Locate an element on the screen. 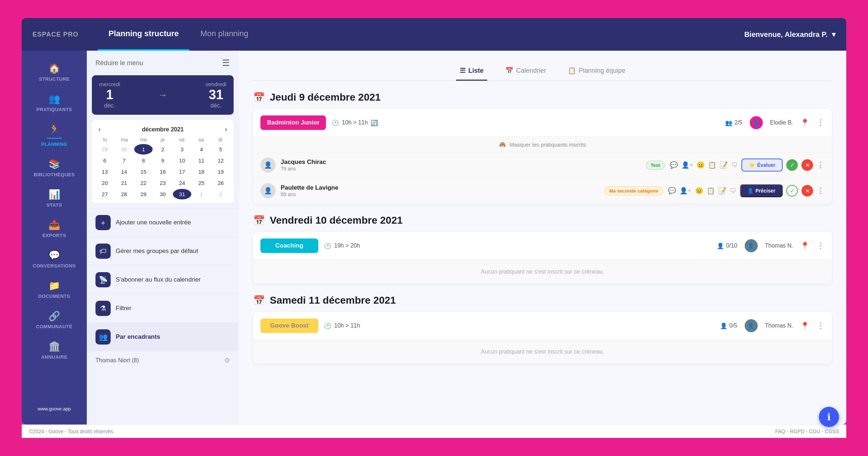  session-more-btn: ⋮ is located at coordinates (821, 123).